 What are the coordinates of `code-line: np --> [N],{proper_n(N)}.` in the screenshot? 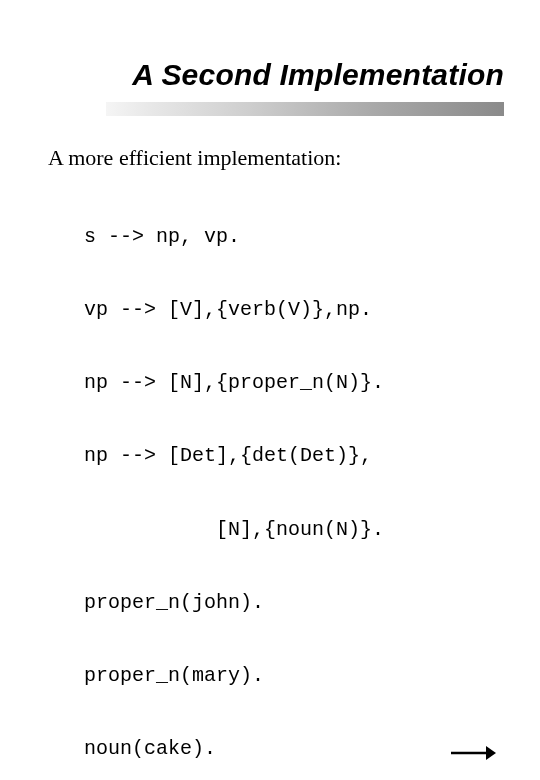 It's located at (288, 383).